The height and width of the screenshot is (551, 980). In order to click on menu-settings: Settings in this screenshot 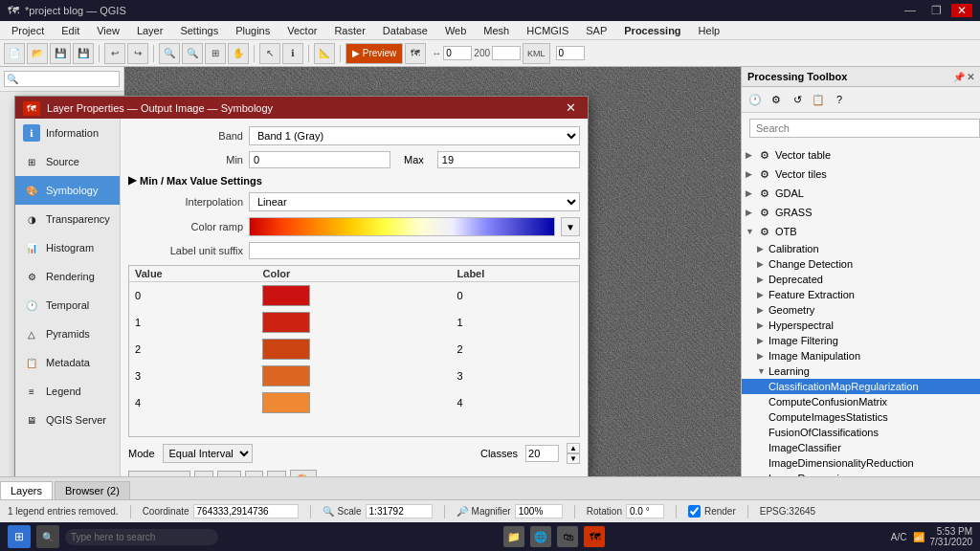, I will do `click(199, 31)`.